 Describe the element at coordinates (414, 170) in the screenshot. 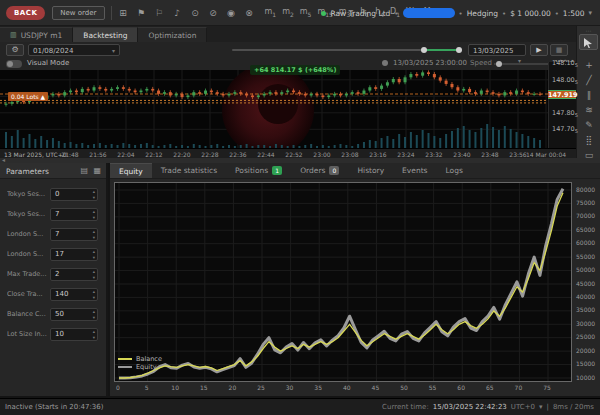

I see `tab-events: Events` at that location.